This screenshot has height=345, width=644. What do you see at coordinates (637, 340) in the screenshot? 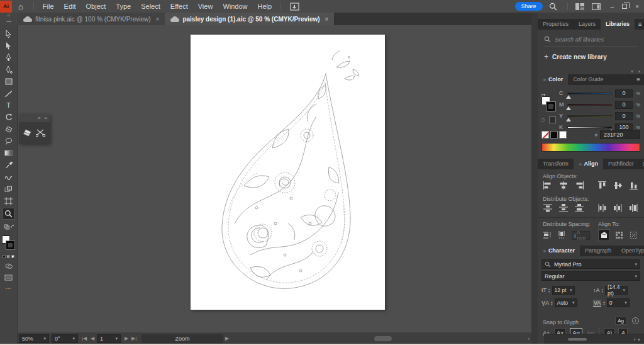
I see `dock-scroll-arrows: ⊦ ▾` at bounding box center [637, 340].